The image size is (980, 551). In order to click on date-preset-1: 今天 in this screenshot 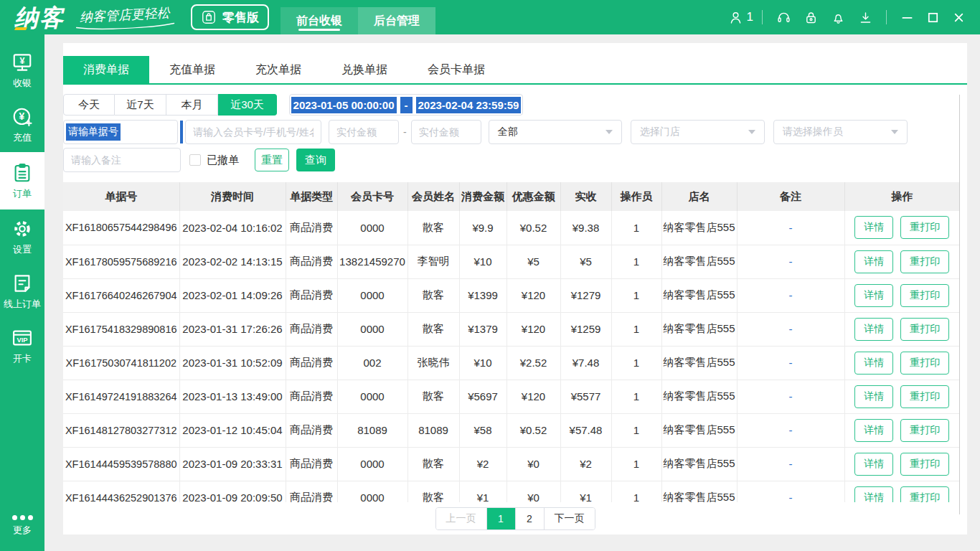, I will do `click(89, 105)`.